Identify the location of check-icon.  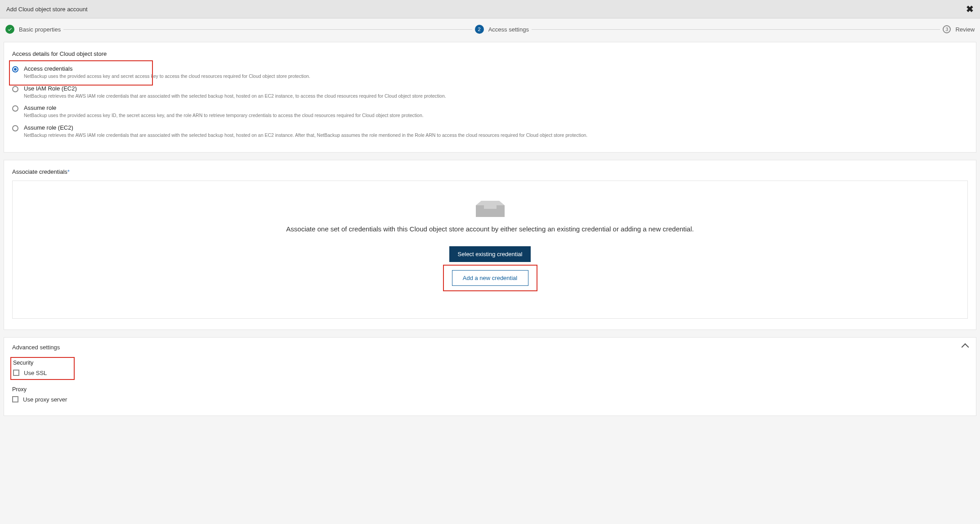
(10, 29).